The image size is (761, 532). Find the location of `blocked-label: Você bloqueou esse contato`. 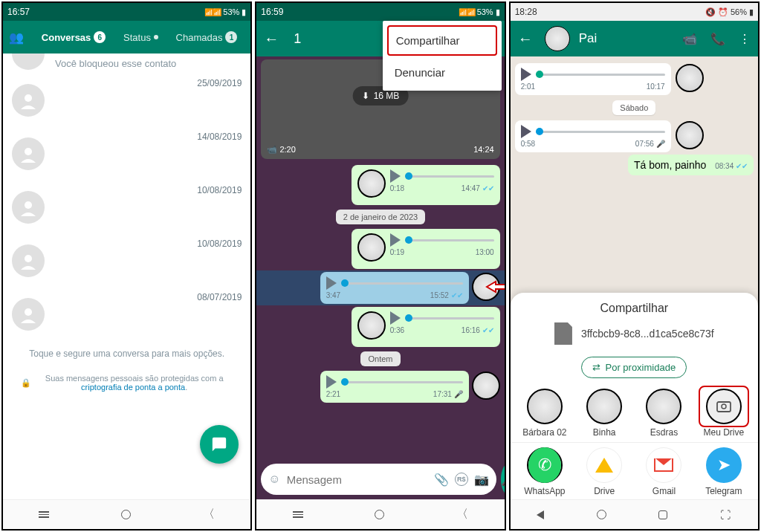

blocked-label: Você bloqueou esse contato is located at coordinates (153, 64).